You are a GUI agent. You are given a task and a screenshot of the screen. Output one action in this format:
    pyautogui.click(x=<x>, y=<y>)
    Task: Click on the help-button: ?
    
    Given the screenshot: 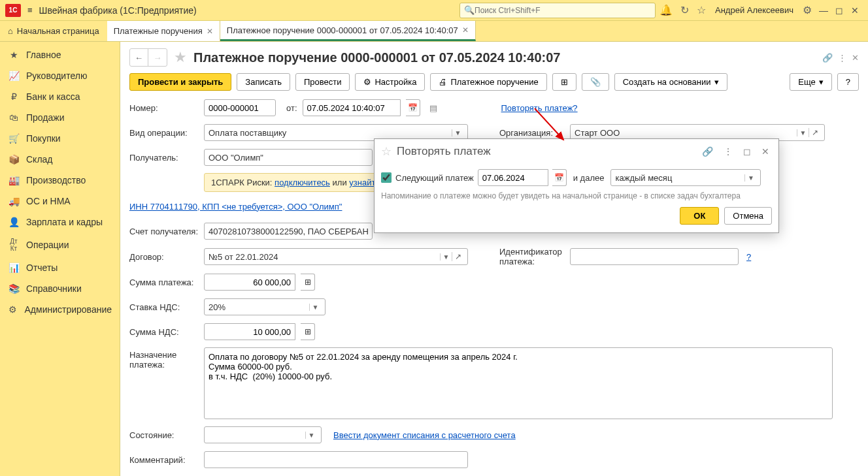 What is the action you would take?
    pyautogui.click(x=848, y=82)
    